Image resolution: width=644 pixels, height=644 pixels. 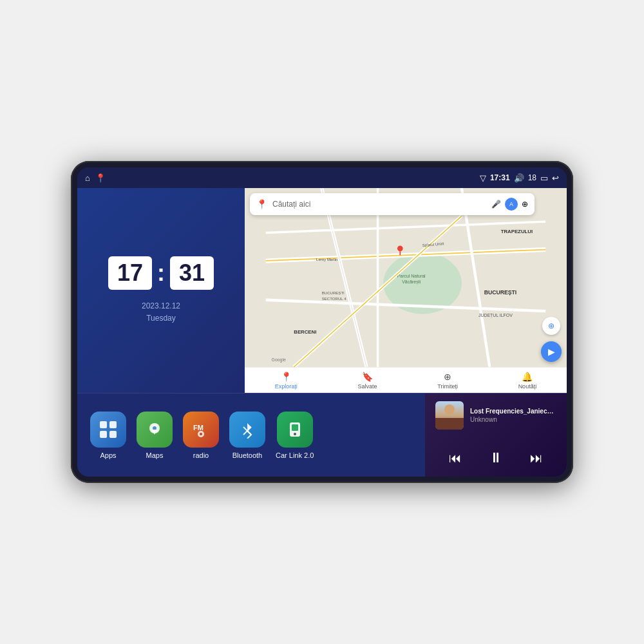 I want to click on map-nav-share: ⊕ Trimiteți, so click(x=448, y=381).